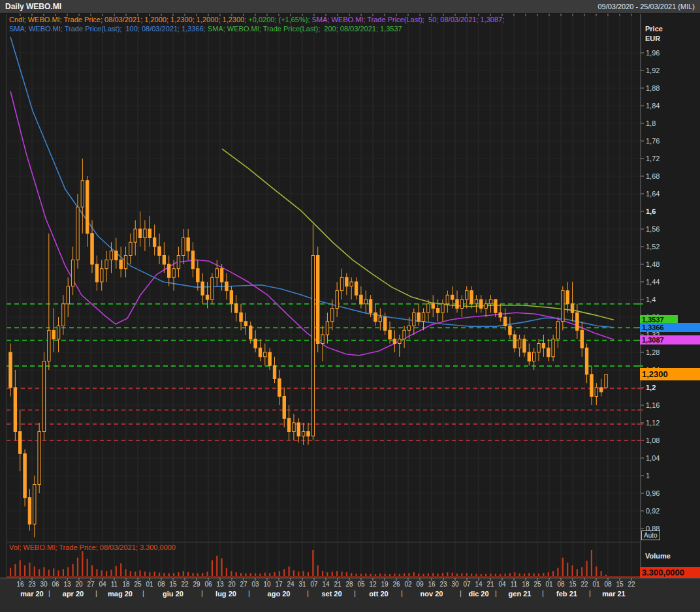  I want to click on price-tick-1,92: 1,92, so click(665, 70).